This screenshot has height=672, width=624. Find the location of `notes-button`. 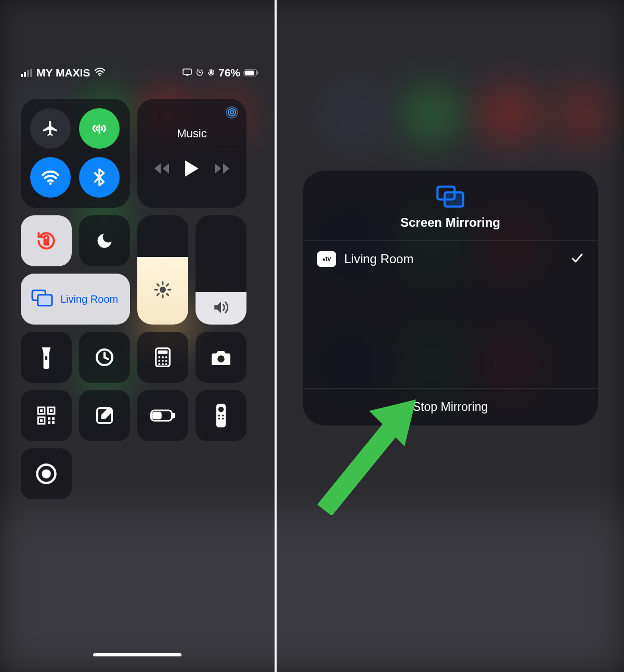

notes-button is located at coordinates (105, 416).